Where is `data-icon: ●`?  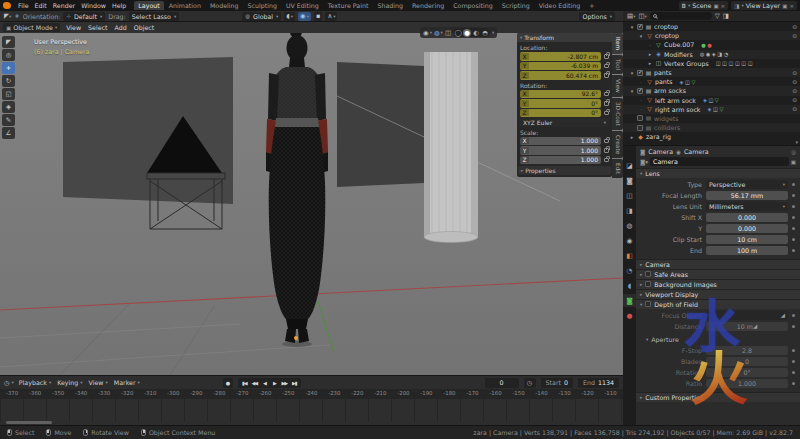 data-icon: ● is located at coordinates (704, 45).